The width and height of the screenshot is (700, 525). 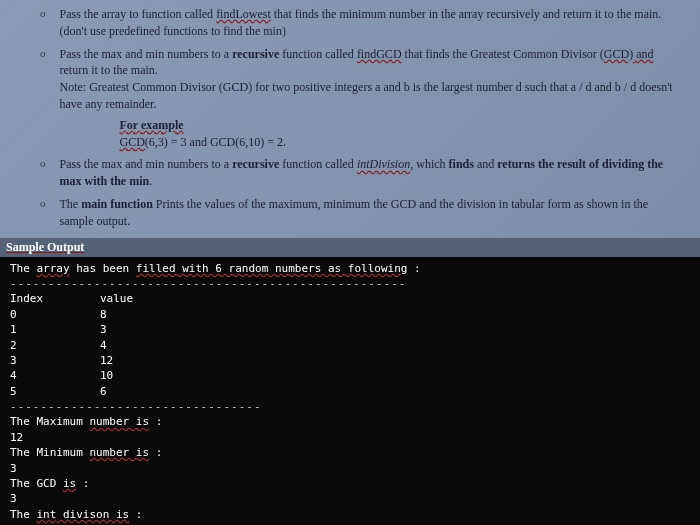 What do you see at coordinates (360, 23) in the screenshot?
I see `bullet-findlowest: o Pass the array to function called find…` at bounding box center [360, 23].